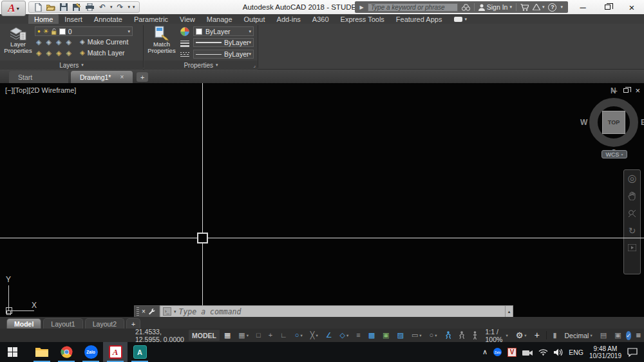 Image resolution: width=644 pixels, height=362 pixels. I want to click on zoom-extents-icon, so click(632, 214).